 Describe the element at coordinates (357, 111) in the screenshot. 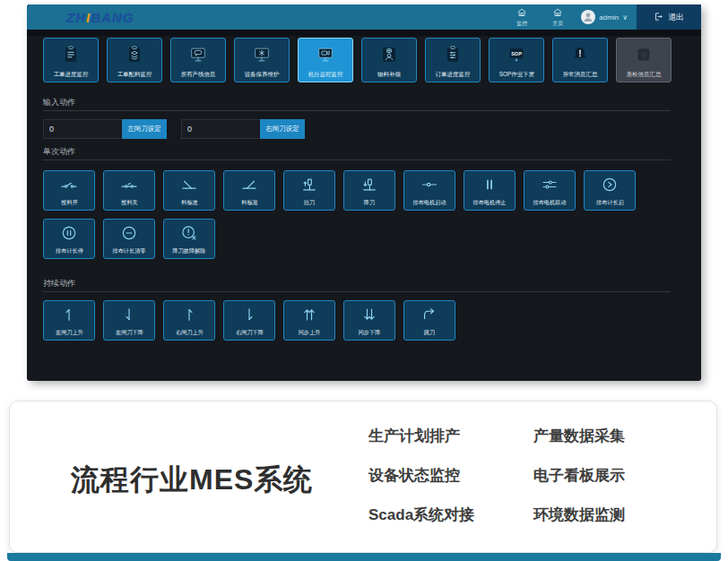

I see `section-divider` at that location.